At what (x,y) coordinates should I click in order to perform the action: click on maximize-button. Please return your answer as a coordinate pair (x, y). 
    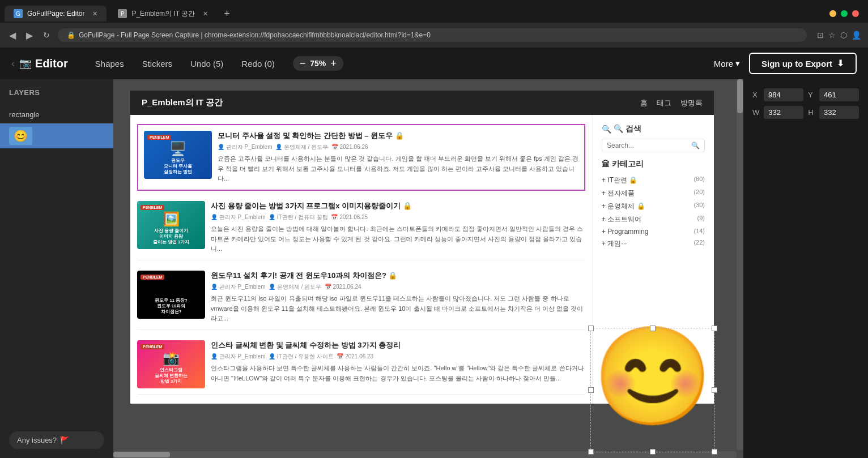
    Looking at the image, I should click on (844, 14).